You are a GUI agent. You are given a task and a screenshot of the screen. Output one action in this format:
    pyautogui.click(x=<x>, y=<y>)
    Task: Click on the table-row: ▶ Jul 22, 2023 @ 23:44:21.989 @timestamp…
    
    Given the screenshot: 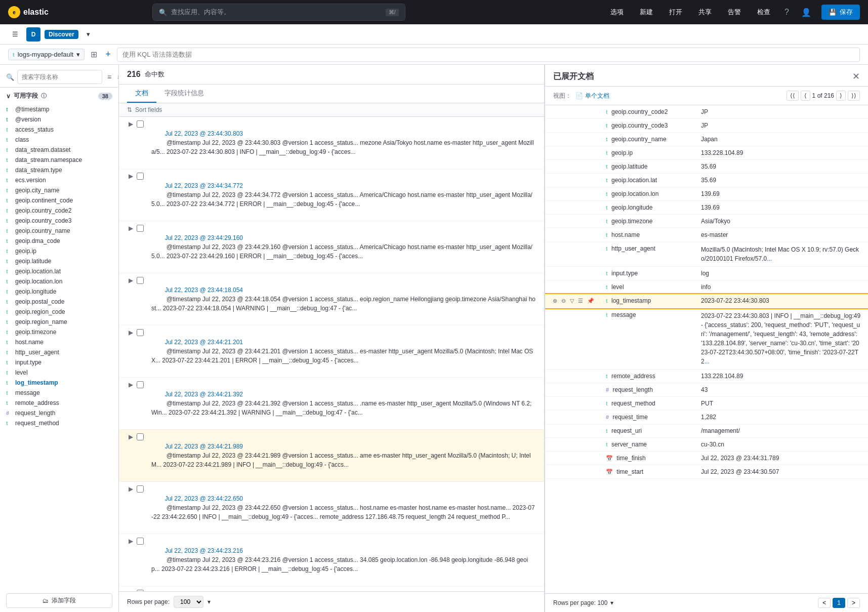 What is the action you would take?
    pyautogui.click(x=332, y=456)
    